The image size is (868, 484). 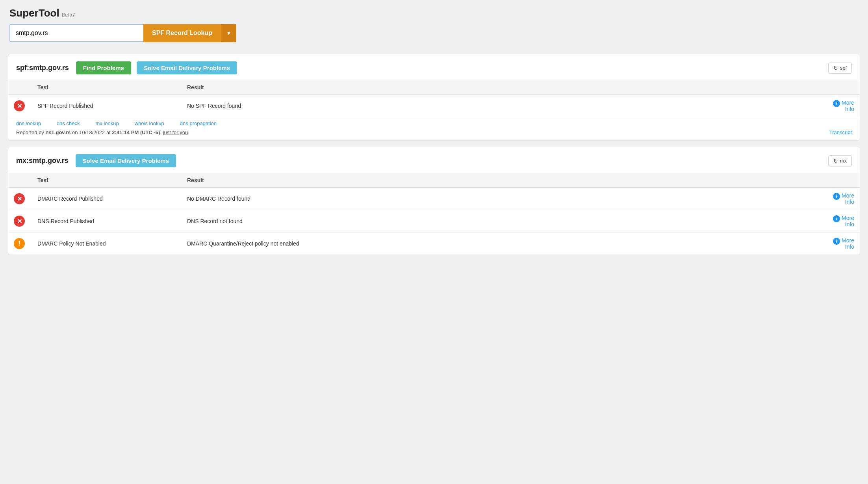 I want to click on table-row: ✕ SPF Record Published No SPF Record fou…, so click(x=434, y=106).